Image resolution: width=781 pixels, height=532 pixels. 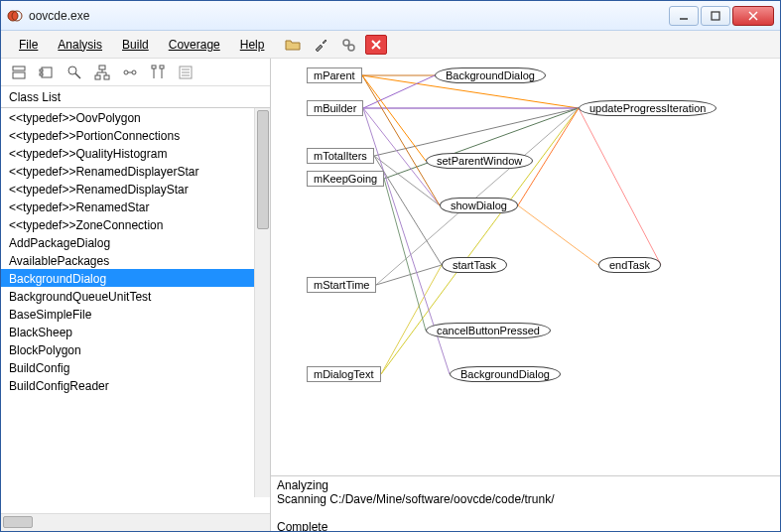 What do you see at coordinates (321, 45) in the screenshot?
I see `tools-icon` at bounding box center [321, 45].